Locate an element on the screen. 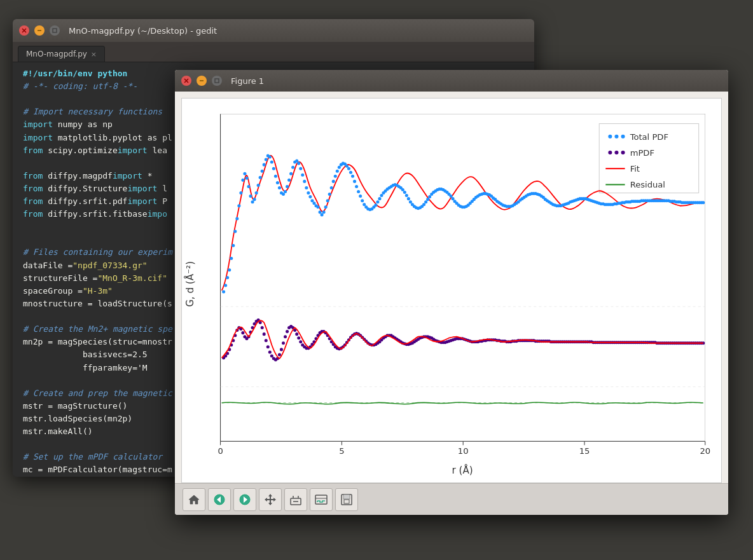 The height and width of the screenshot is (560, 753). figure-minimize-button is located at coordinates (202, 81).